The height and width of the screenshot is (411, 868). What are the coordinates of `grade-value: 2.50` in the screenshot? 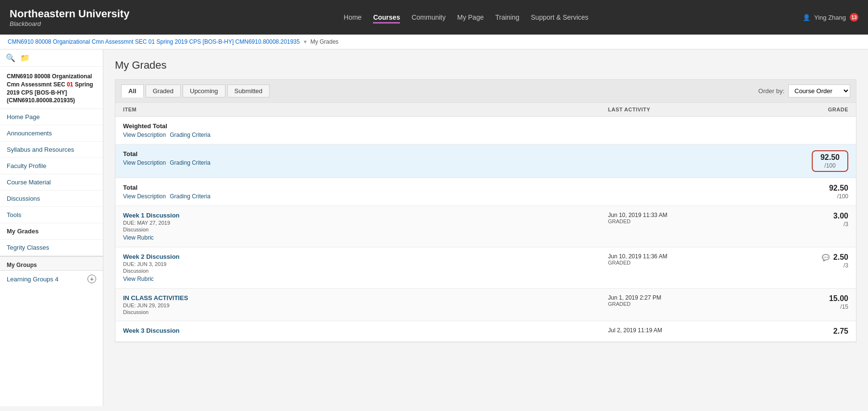 It's located at (841, 257).